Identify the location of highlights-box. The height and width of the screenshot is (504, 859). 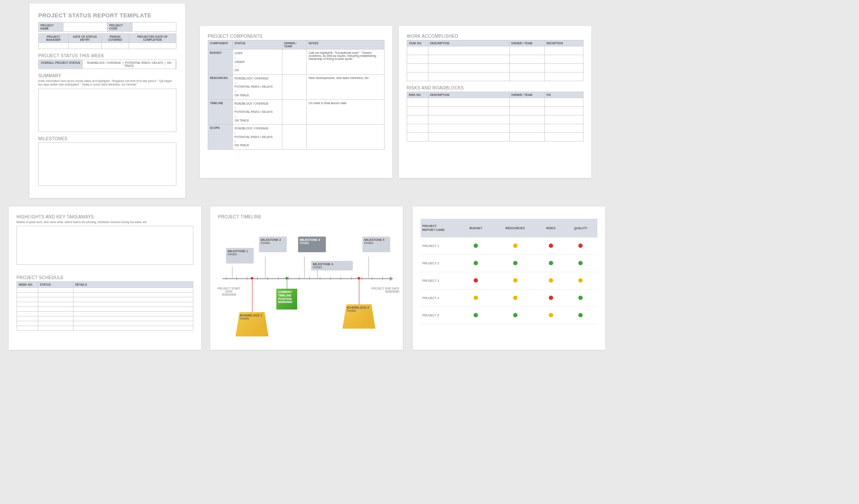
(105, 245).